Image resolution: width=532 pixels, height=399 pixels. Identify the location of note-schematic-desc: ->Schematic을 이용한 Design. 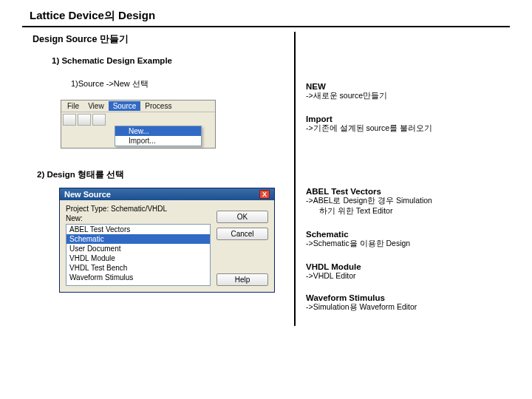
(408, 244).